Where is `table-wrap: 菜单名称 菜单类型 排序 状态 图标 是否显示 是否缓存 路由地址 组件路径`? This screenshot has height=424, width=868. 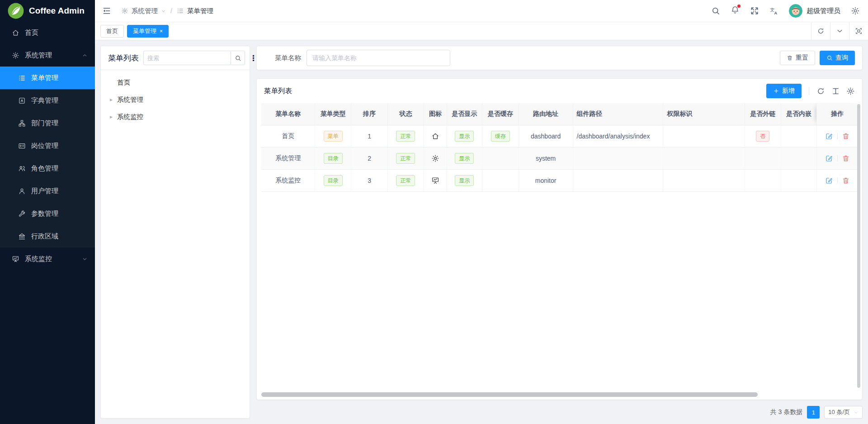
table-wrap: 菜单名称 菜单类型 排序 状态 图标 是否显示 是否缓存 路由地址 组件路径 is located at coordinates (560, 148).